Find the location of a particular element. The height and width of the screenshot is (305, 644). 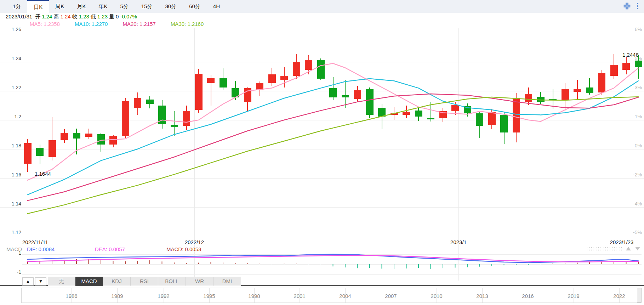

indicator-bar: ▲ ▼ 无MACDKDJRSIBOLLWRDMI is located at coordinates (322, 281).